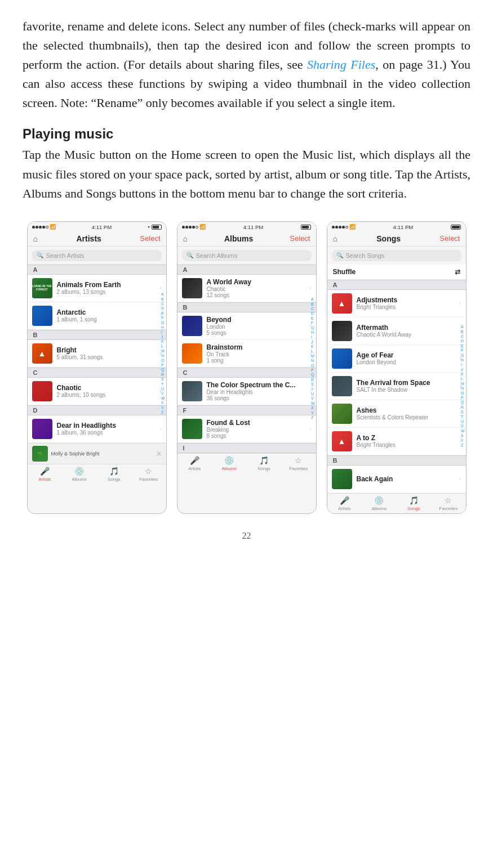  Describe the element at coordinates (45, 474) in the screenshot. I see `tab-artists-1: 🎤 Artists` at that location.